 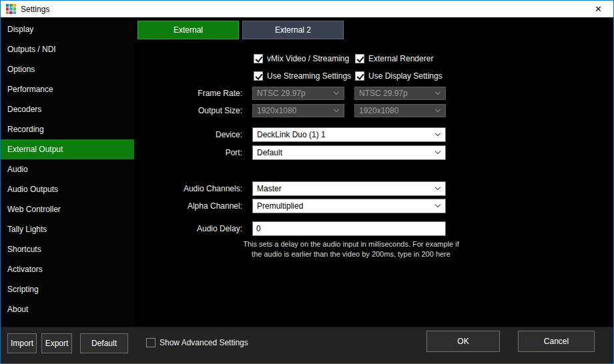 What do you see at coordinates (307, 9) in the screenshot?
I see `titlebar: Settings ✕` at bounding box center [307, 9].